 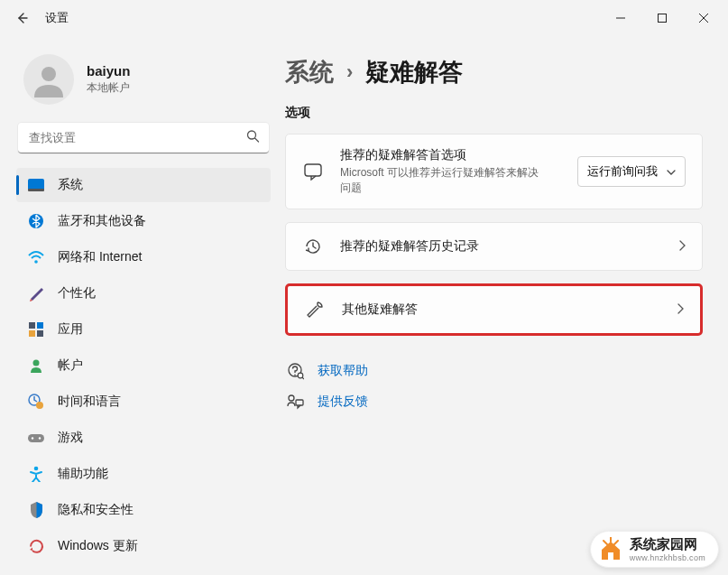 What do you see at coordinates (143, 329) in the screenshot?
I see `sidebar-item-apps: 应用` at bounding box center [143, 329].